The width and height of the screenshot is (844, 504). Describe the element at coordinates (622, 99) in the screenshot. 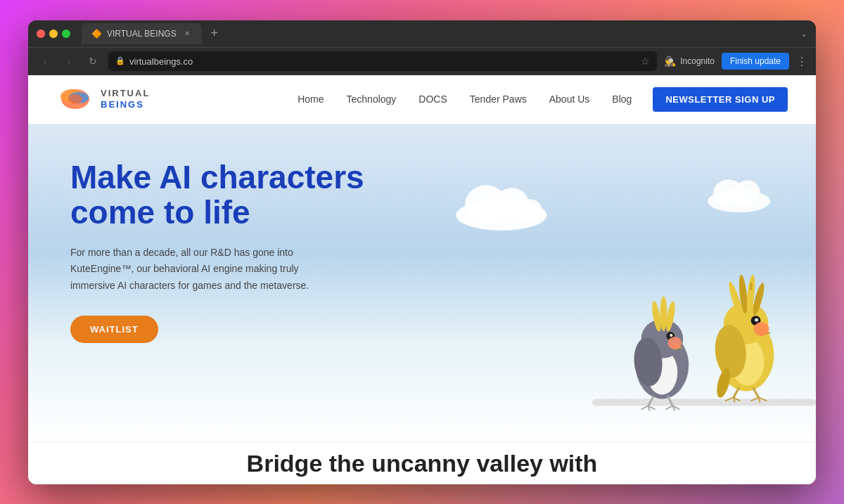

I see `nav-blog: Blog` at that location.